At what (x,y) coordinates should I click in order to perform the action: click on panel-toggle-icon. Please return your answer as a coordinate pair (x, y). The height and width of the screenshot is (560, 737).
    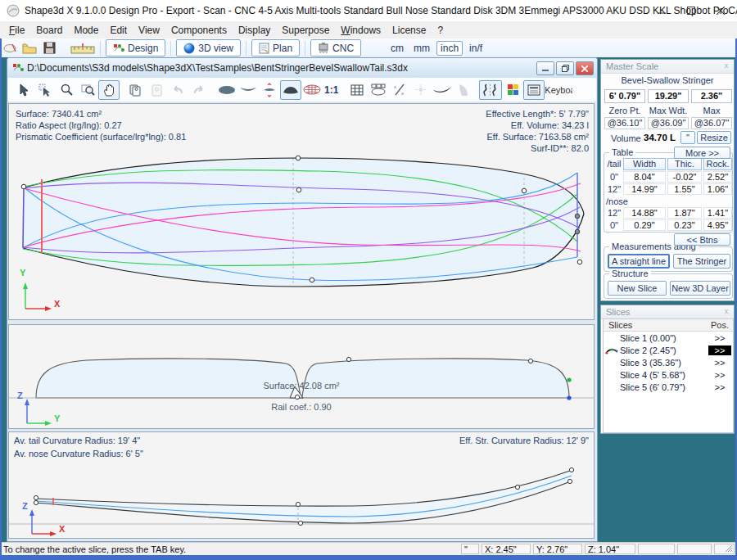
    Looking at the image, I should click on (534, 90).